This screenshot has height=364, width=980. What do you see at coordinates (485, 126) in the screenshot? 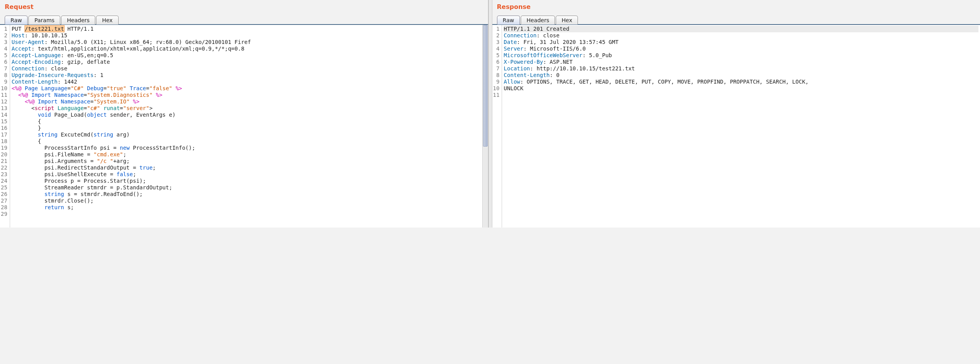
I see `request-scrollbar` at bounding box center [485, 126].